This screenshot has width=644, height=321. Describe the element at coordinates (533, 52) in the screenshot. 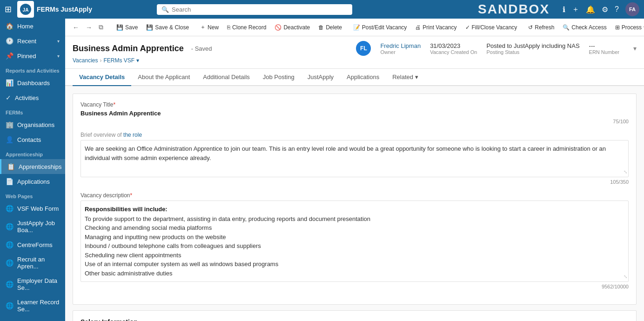

I see `posting-status-label: Posting Status` at that location.